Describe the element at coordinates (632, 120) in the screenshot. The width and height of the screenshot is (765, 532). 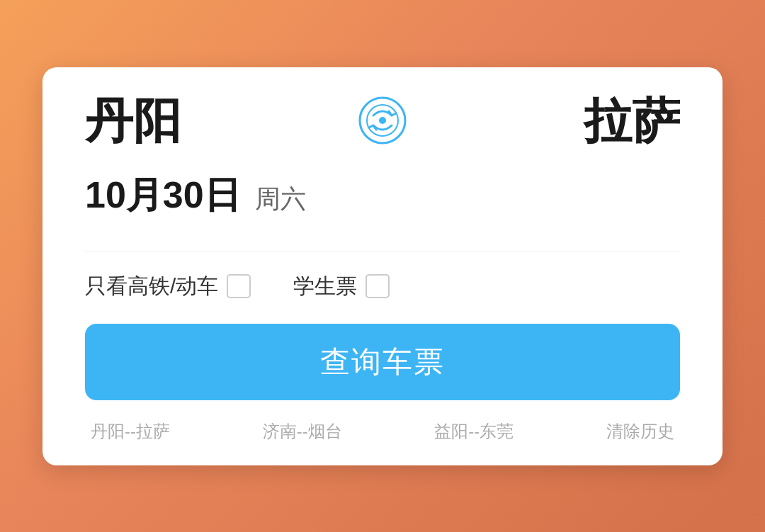
I see `to-city: 拉萨` at that location.